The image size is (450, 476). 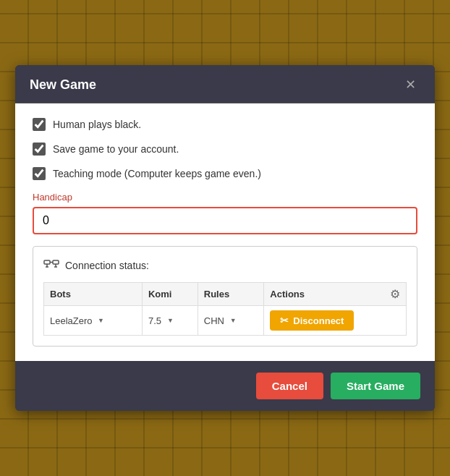 What do you see at coordinates (336, 294) in the screenshot?
I see `actions-header: Actions ⚙` at bounding box center [336, 294].